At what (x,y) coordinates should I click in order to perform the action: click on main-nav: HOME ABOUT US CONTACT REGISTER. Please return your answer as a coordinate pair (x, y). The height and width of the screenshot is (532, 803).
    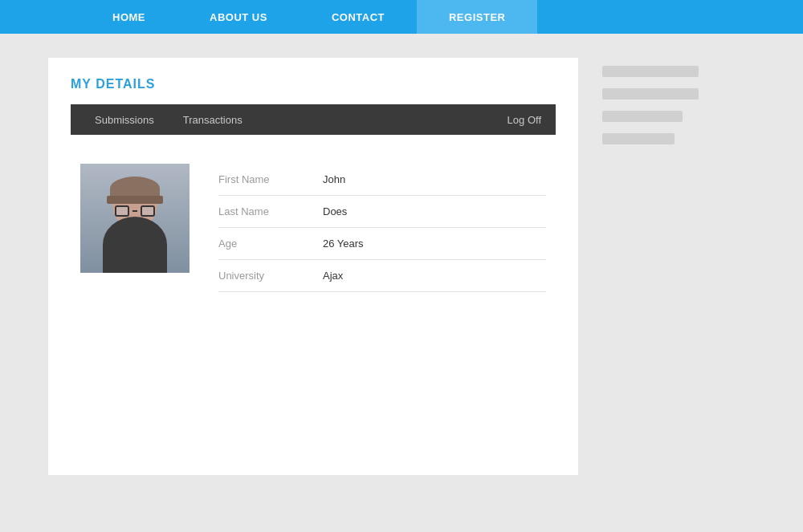
    Looking at the image, I should click on (402, 17).